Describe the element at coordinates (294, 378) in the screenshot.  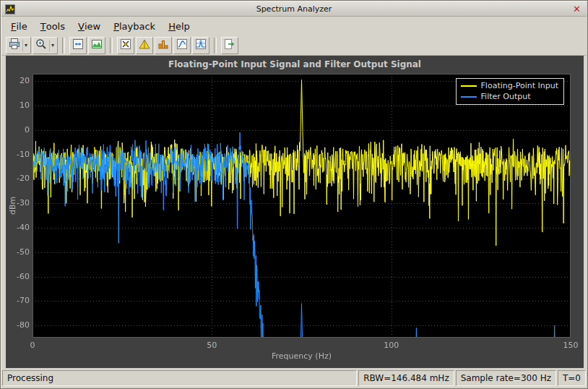
I see `status-bar: Processing RBW=146.484 mHz Sample rate=3…` at that location.